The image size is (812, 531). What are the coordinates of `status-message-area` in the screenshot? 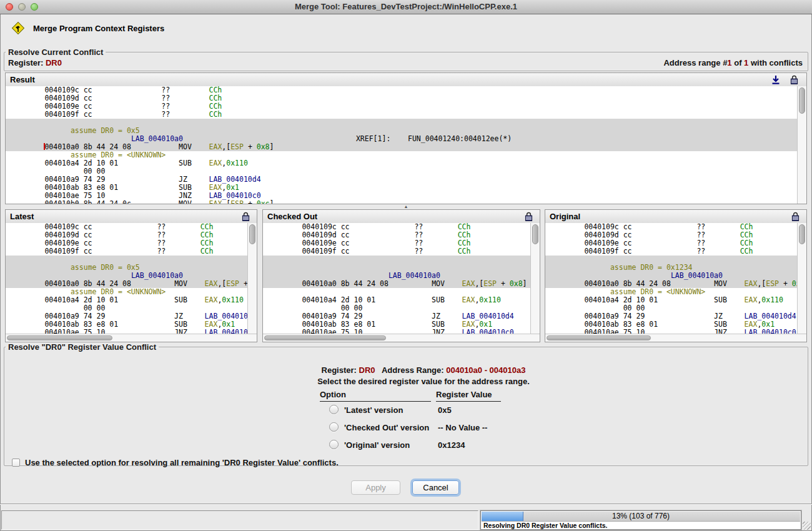 It's located at (240, 520).